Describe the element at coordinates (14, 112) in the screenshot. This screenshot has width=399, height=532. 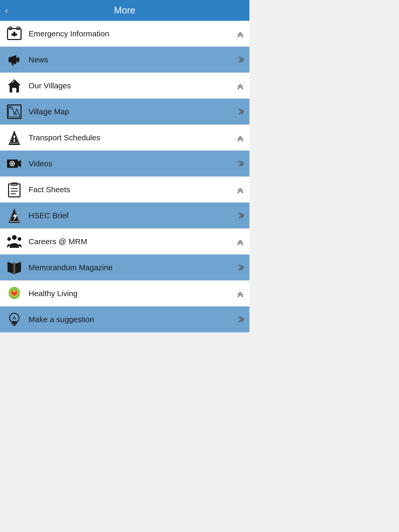
I see `map-icon: N` at that location.